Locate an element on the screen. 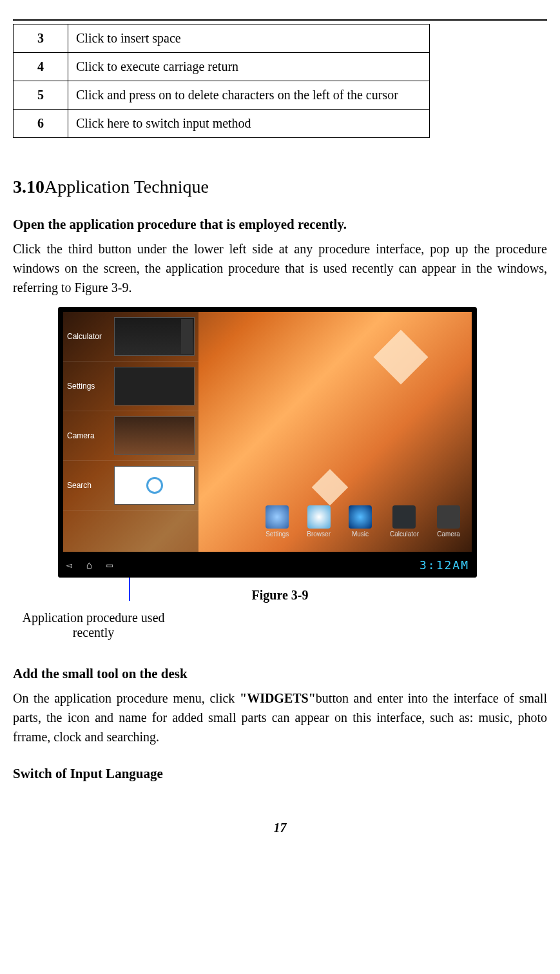  dock-calculator: Calculator is located at coordinates (405, 521).